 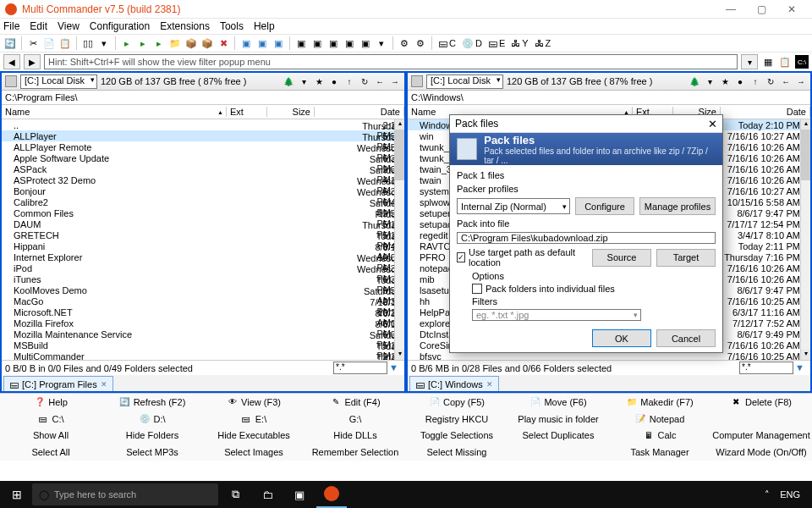 What do you see at coordinates (125, 494) in the screenshot?
I see `taskbar-search: ◯ Type here to search` at bounding box center [125, 494].